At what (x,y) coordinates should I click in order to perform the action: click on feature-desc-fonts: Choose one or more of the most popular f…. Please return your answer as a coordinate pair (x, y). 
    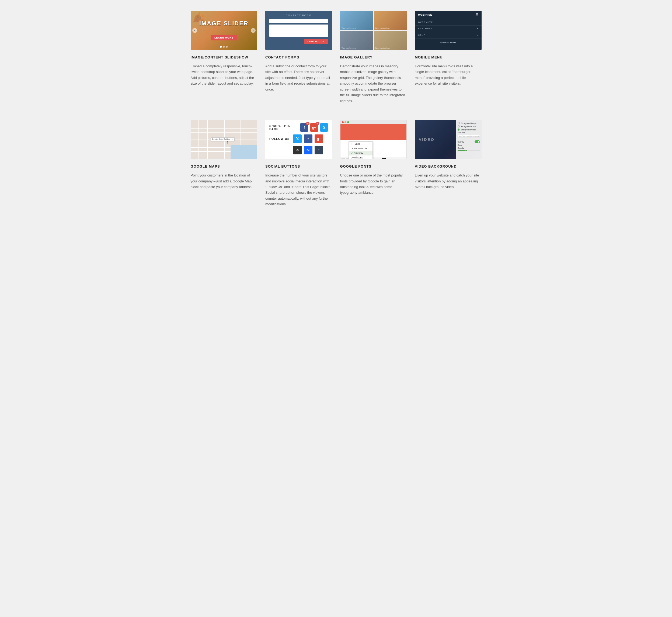
    Looking at the image, I should click on (374, 184).